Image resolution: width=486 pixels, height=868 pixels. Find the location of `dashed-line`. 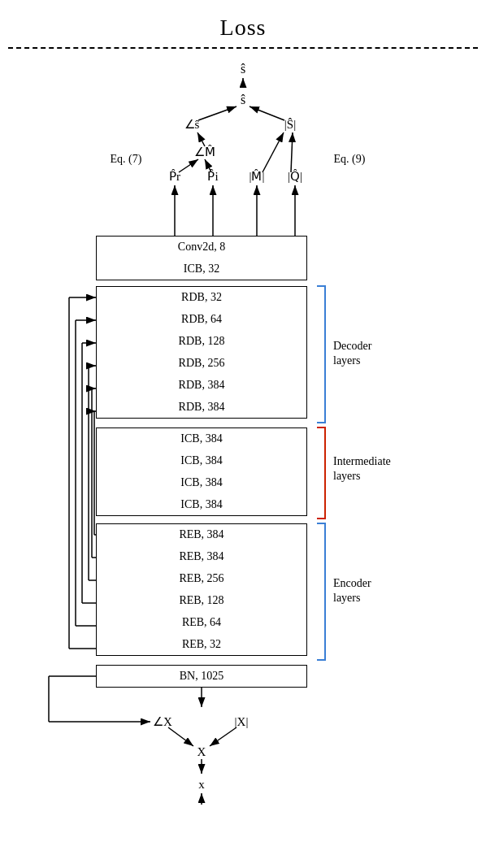

dashed-line is located at coordinates (243, 48).